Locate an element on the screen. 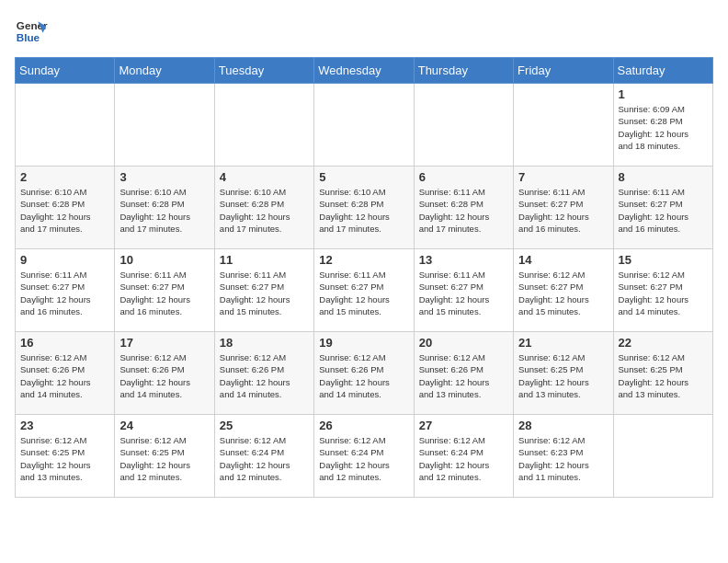 The image size is (728, 563). calendar-cell: 25Sunrise: 6:12 AM Sunset: 6:24 PM Dayli… is located at coordinates (264, 456).